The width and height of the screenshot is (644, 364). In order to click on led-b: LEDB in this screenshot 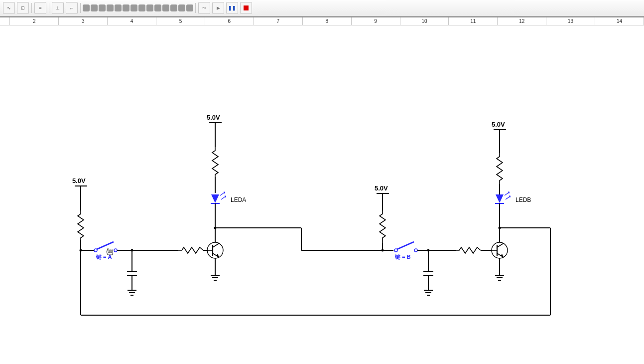, I will do `click(513, 197)`.